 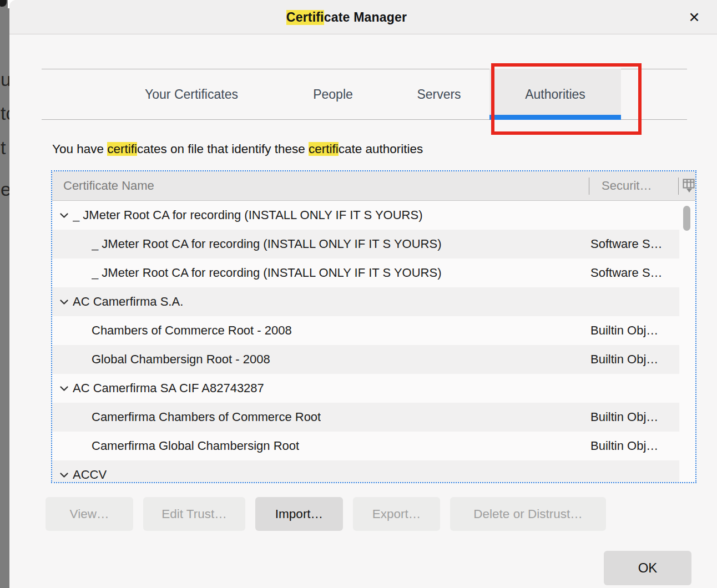 I want to click on background-text-fragment: u, so click(x=5, y=79).